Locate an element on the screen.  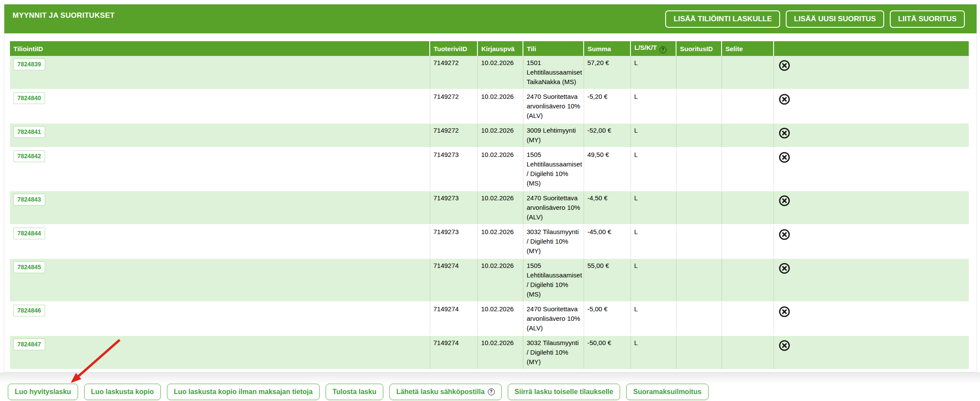
tiliointi-id-link: 7824847 is located at coordinates (29, 344).